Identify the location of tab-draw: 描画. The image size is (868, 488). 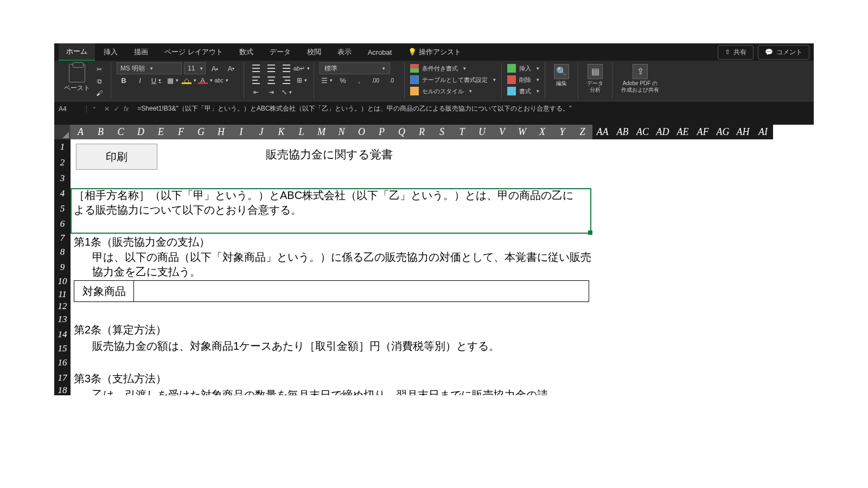
(141, 52).